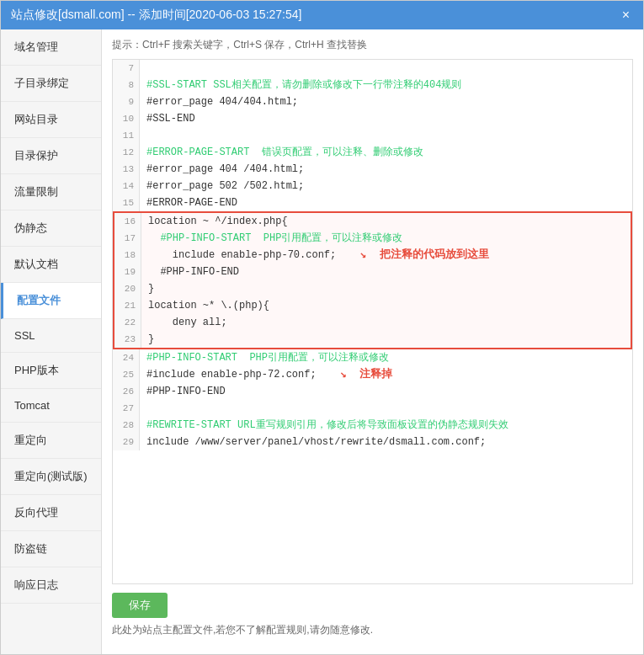 The image size is (644, 655). I want to click on sidebar-item-8: SSL, so click(51, 336).